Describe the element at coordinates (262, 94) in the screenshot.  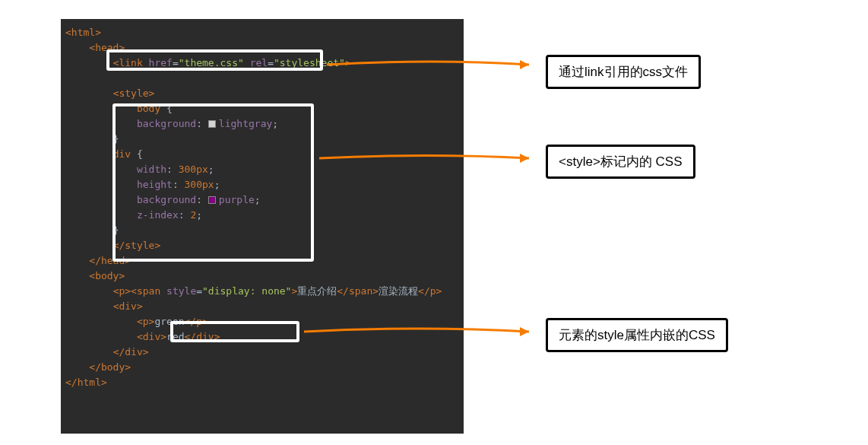
I see `code-line: <style>` at that location.